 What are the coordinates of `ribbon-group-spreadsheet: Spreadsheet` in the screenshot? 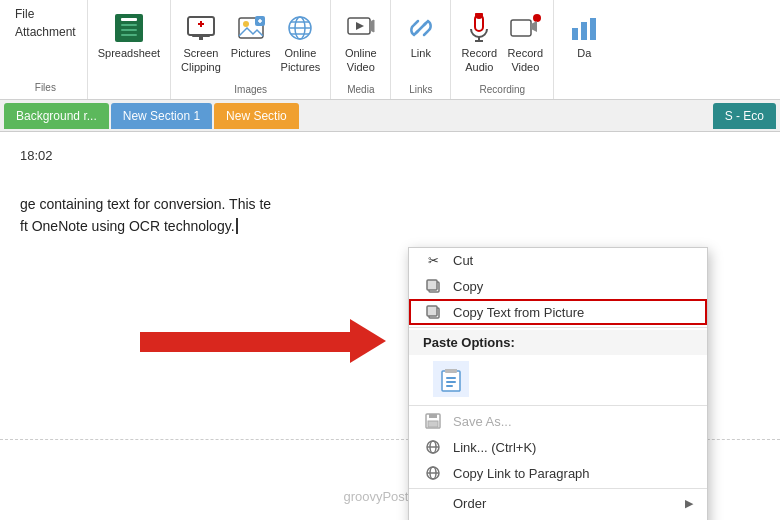 It's located at (130, 50).